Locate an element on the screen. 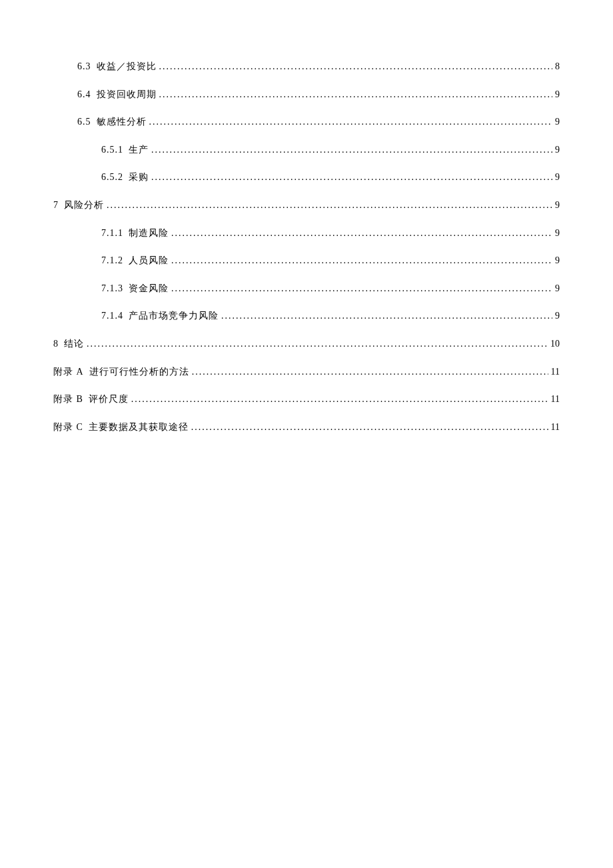 Image resolution: width=613 pixels, height=868 pixels. toc-entry: 7.1.4产品市场竞争力风险9 is located at coordinates (306, 316).